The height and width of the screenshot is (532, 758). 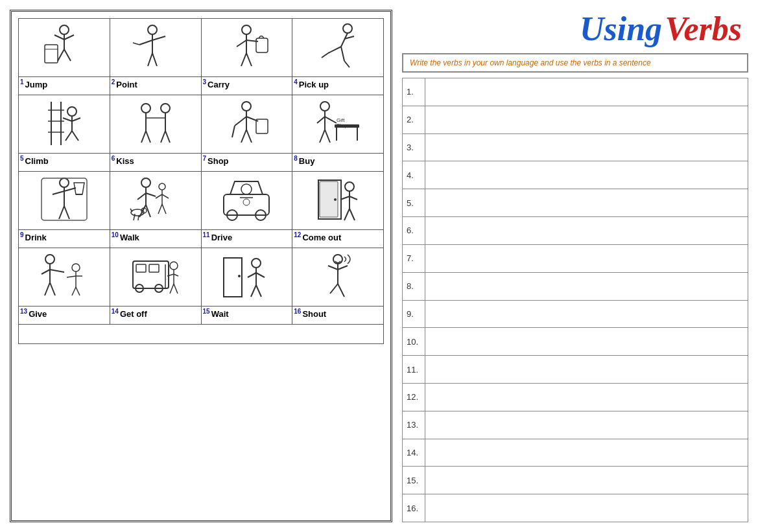 I want to click on img-point, so click(x=156, y=48).